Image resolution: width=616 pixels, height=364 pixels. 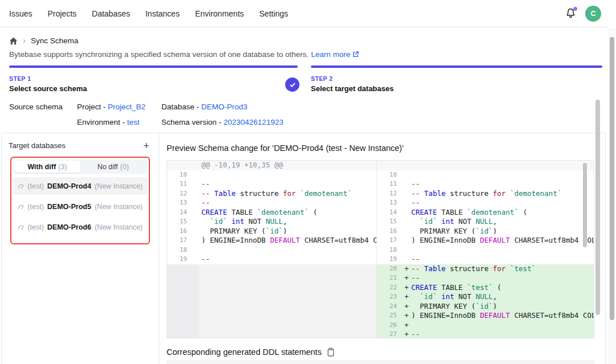 What do you see at coordinates (80, 186) in the screenshot?
I see `db-item-demo-prod4: (test)DEMO-Prod4(New Instance)` at bounding box center [80, 186].